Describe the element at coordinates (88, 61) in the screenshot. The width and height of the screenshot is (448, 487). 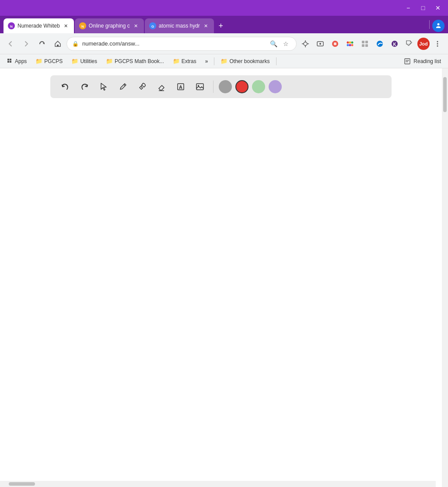
I see `bookmark-utilities-label: Utilities` at that location.